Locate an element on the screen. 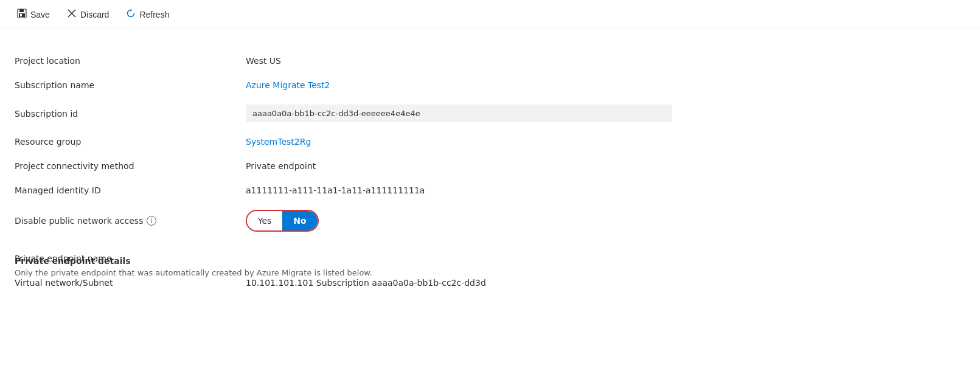  subscription-id-label: Subscription id is located at coordinates (130, 113).